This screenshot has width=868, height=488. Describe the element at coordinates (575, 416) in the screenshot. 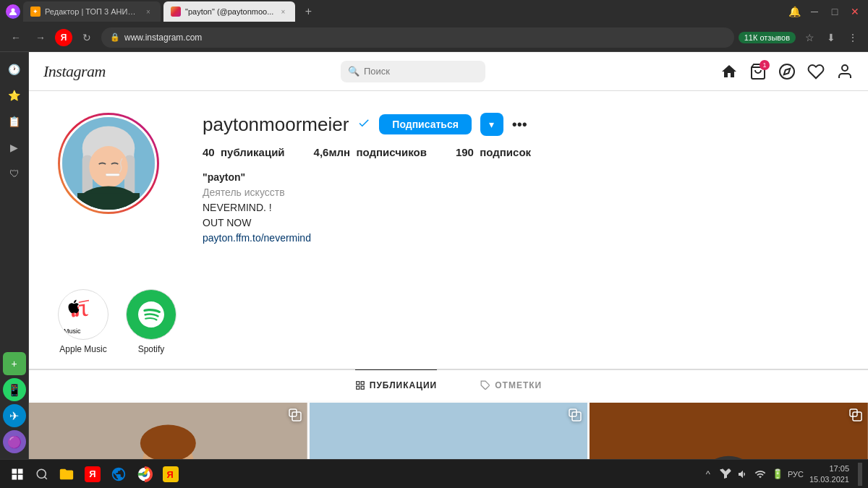

I see `post-2-multi-icon` at that location.